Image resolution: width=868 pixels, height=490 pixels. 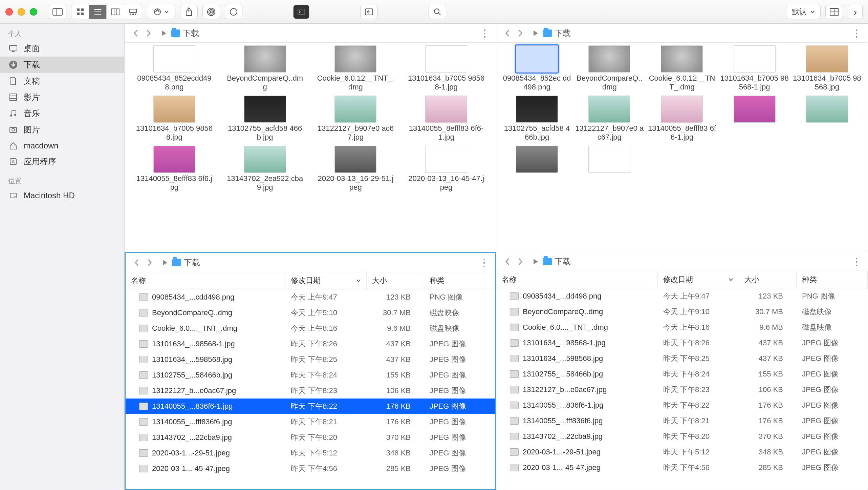 What do you see at coordinates (62, 97) in the screenshot?
I see `sidebar-item-film: 影片` at bounding box center [62, 97].